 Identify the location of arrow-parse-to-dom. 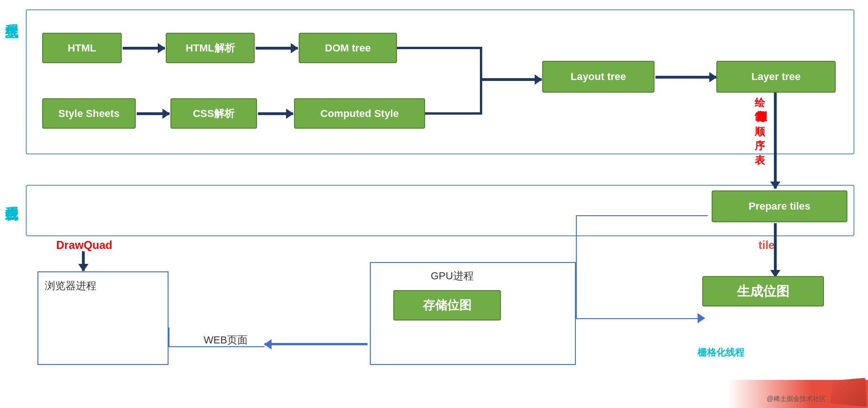
(277, 48).